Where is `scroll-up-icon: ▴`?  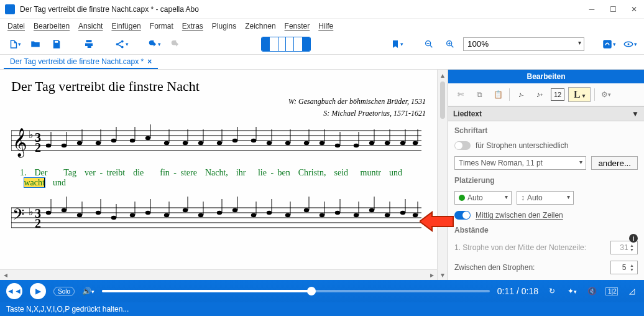
scroll-up-icon: ▴ is located at coordinates (443, 75).